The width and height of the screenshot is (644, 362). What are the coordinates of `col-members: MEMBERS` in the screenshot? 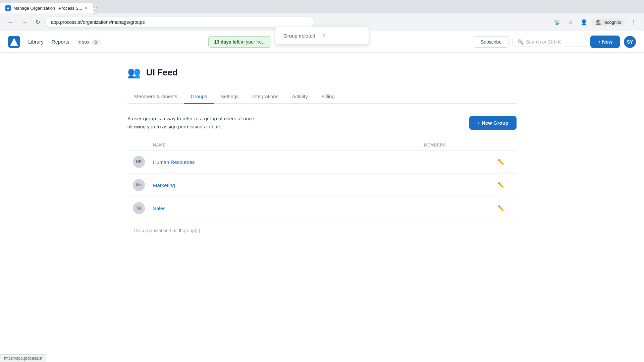 It's located at (458, 145).